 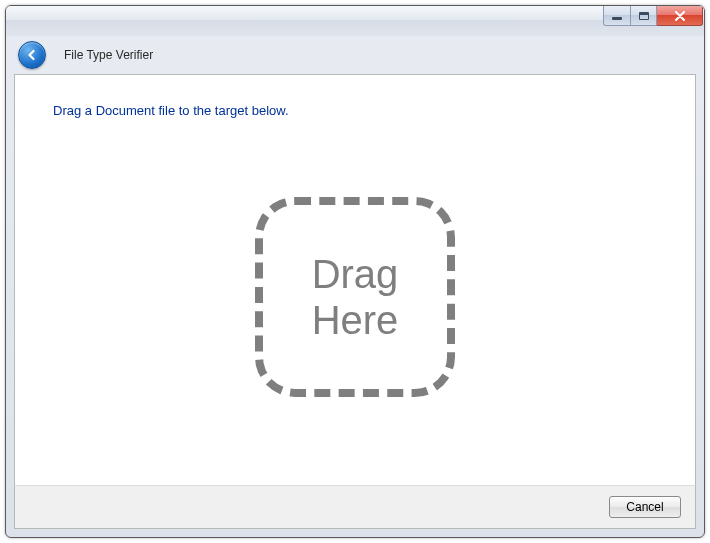 I want to click on navigation-row: File Type Verifier, so click(x=355, y=55).